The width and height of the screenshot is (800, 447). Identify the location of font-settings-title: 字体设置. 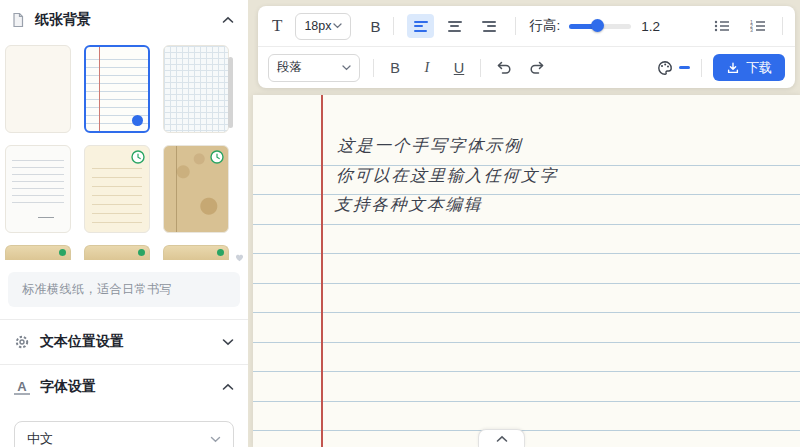
(68, 387).